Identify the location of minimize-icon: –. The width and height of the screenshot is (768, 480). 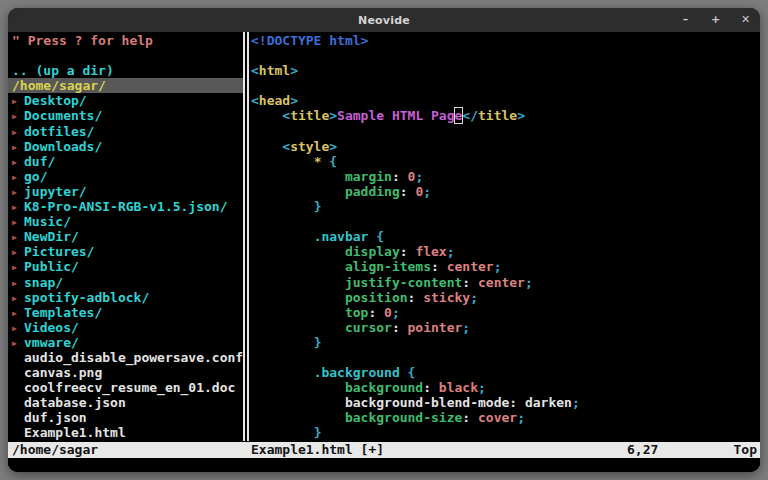
(686, 20).